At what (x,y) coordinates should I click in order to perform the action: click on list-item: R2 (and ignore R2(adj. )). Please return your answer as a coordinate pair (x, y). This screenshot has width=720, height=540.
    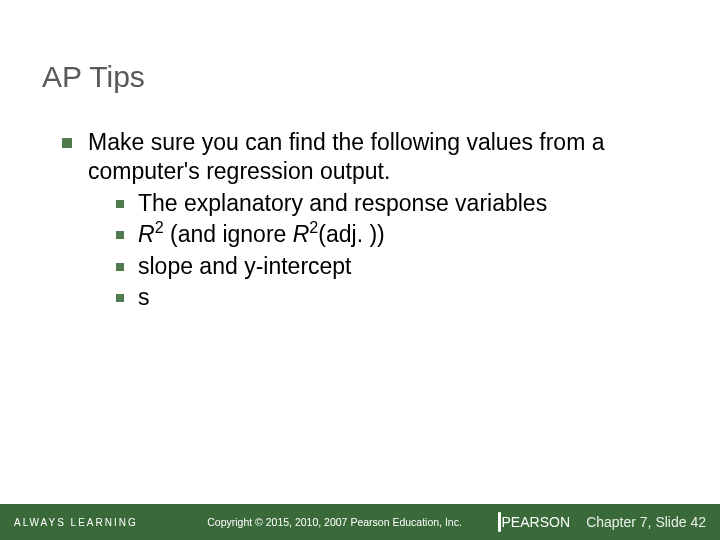
    Looking at the image, I should click on (399, 234).